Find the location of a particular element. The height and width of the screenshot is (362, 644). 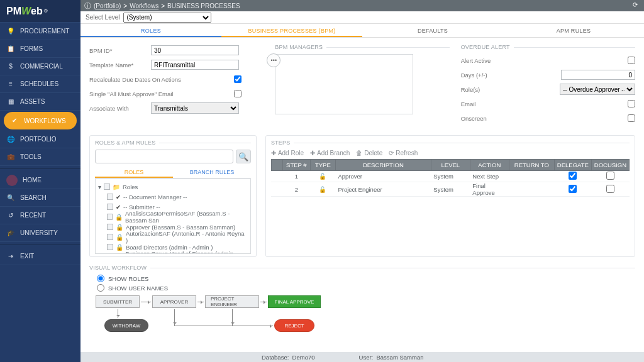

breadcrumb-portfolio: (Portfolio) is located at coordinates (107, 6).